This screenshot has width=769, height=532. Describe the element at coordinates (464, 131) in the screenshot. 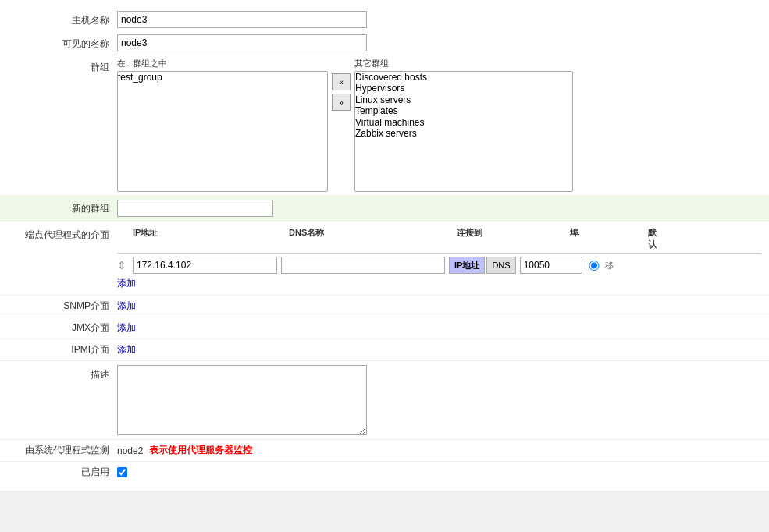

I see `other-group-select: Discovered hosts Hypervisors Linux serve…` at that location.